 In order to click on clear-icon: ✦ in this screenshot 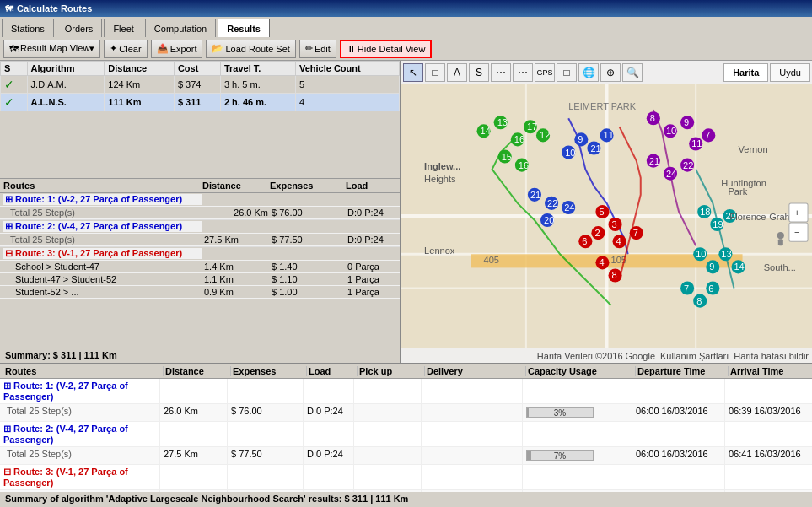, I will do `click(113, 49)`.